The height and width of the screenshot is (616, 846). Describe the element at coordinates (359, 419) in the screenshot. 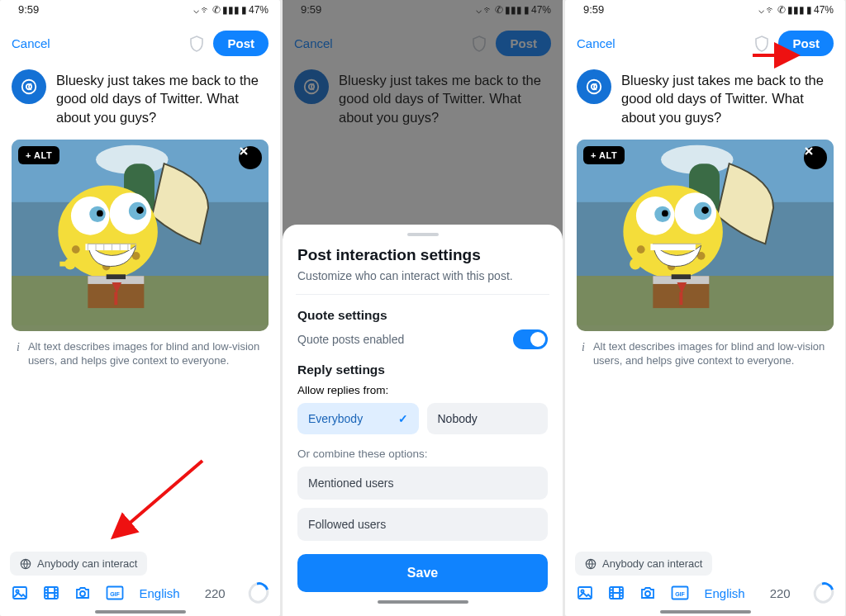

I see `reply-option-everybody: Everybody ✓` at that location.